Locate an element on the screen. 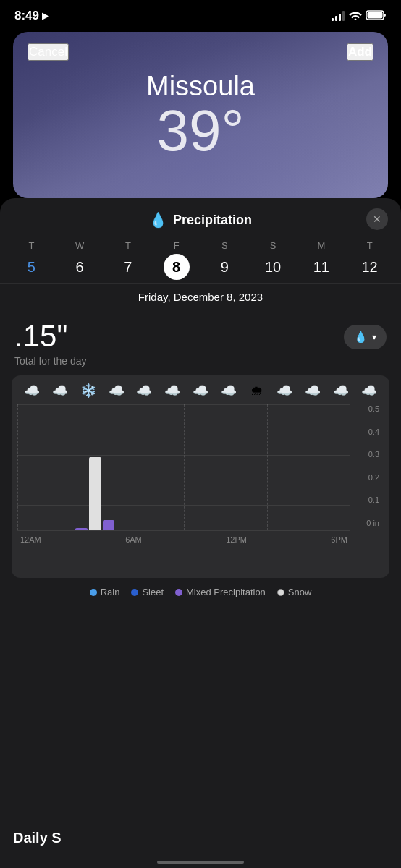  x-label-6am: 6AM is located at coordinates (133, 540).